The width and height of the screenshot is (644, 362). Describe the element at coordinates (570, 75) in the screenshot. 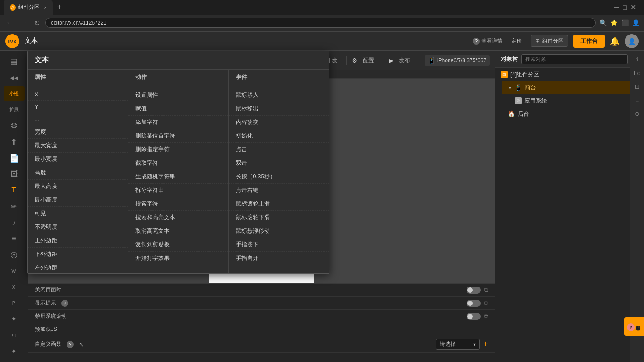

I see `tree-item-component-zone: ⊞ [4]组件分区` at that location.